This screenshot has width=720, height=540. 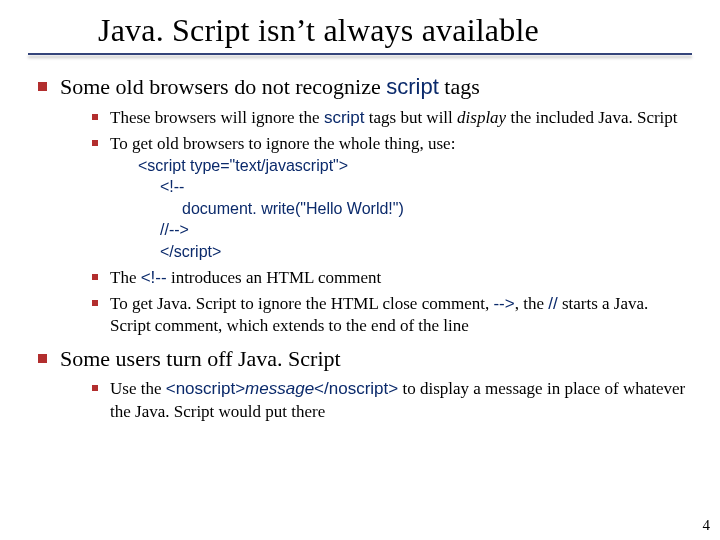 I want to click on sub-2-1: Use the <noscript>message</noscript> to …, so click(x=390, y=400).